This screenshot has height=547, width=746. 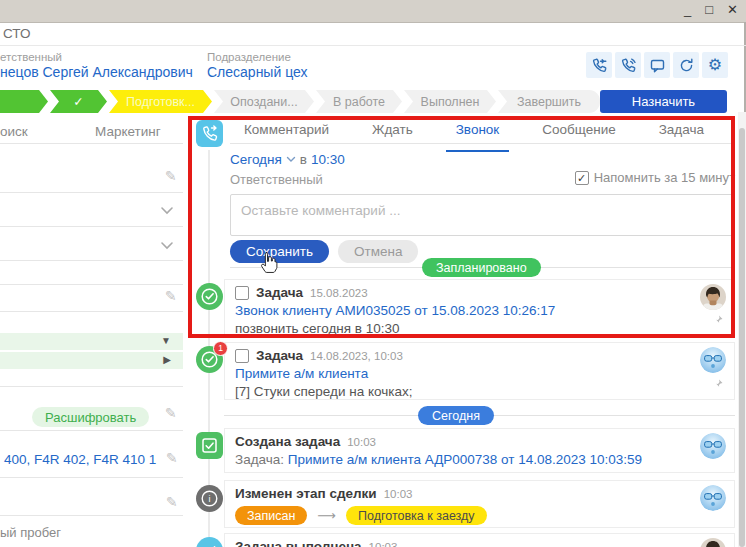 I want to click on card-title: Изменен этап сделки, so click(x=306, y=494).